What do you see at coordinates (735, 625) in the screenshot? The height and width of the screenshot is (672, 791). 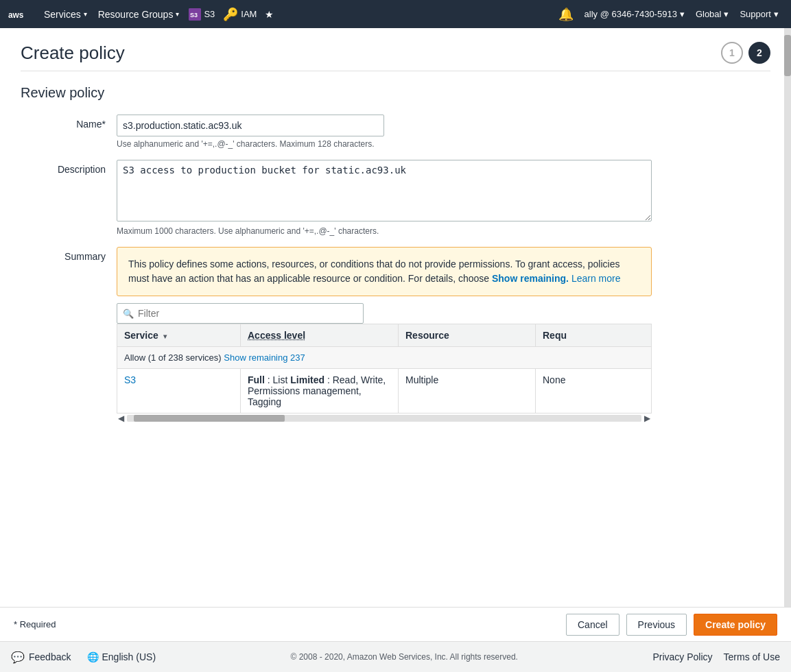 I see `create-policy-button: Create policy` at bounding box center [735, 625].